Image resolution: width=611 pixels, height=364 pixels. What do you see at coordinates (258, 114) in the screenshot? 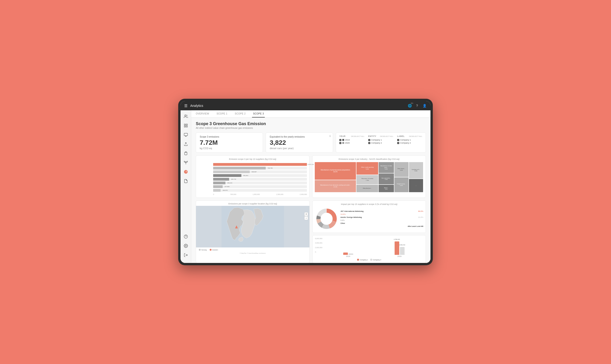
I see `tab-scope3: SCOPE 3` at bounding box center [258, 114].